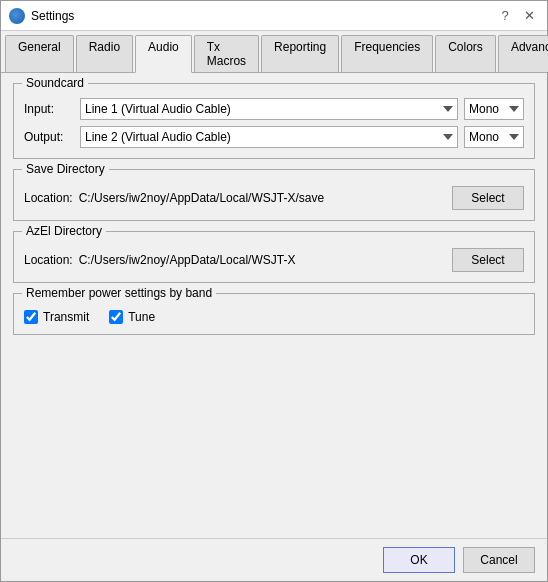  I want to click on transmit-label: Transmit, so click(66, 317).